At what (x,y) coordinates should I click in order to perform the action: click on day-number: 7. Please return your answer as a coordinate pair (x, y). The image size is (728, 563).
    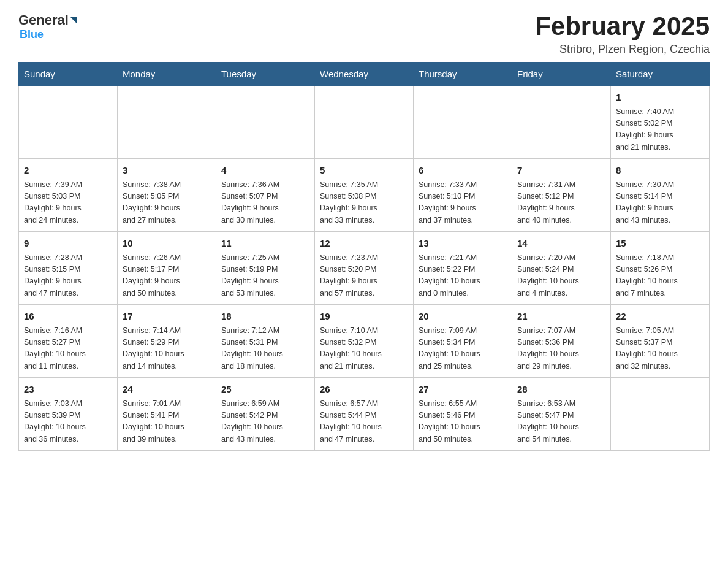
    Looking at the image, I should click on (561, 170).